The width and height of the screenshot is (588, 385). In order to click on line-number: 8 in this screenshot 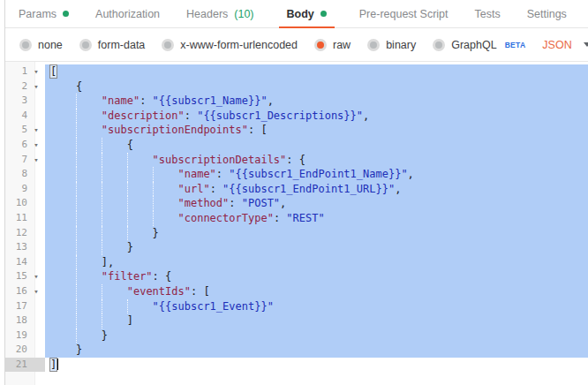, I will do `click(16, 175)`.